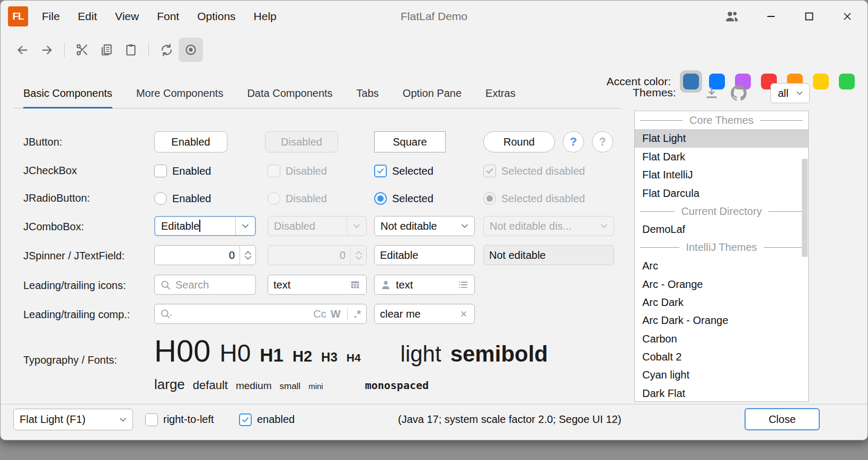 Image resolution: width=868 pixels, height=460 pixels. What do you see at coordinates (722, 284) in the screenshot?
I see `theme-item-arc-orange: Arc - Orange` at bounding box center [722, 284].